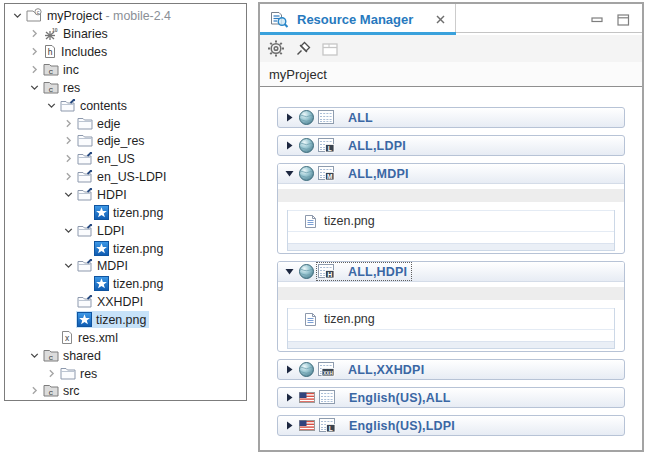 This screenshot has height=457, width=646. I want to click on svg-text: XXH, so click(328, 374).